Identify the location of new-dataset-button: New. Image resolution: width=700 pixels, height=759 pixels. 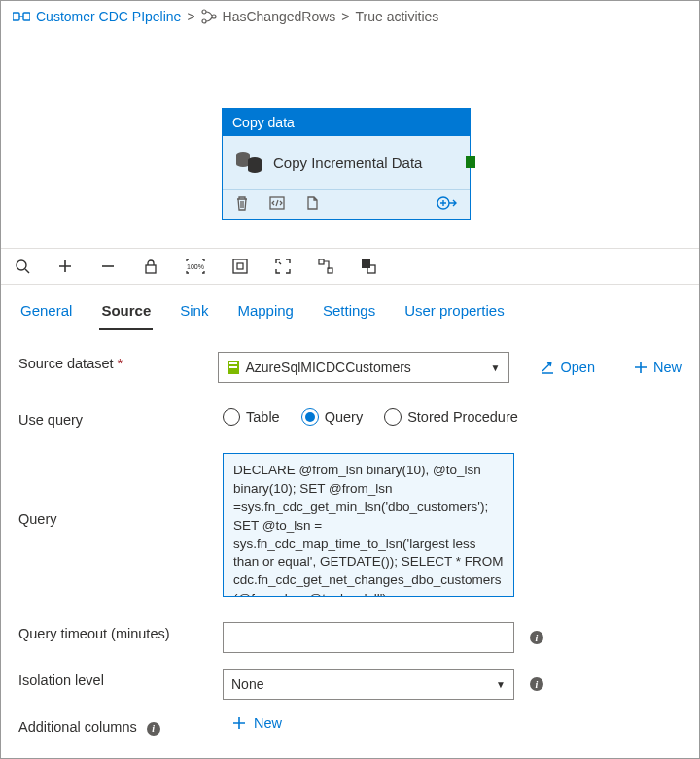
(657, 367).